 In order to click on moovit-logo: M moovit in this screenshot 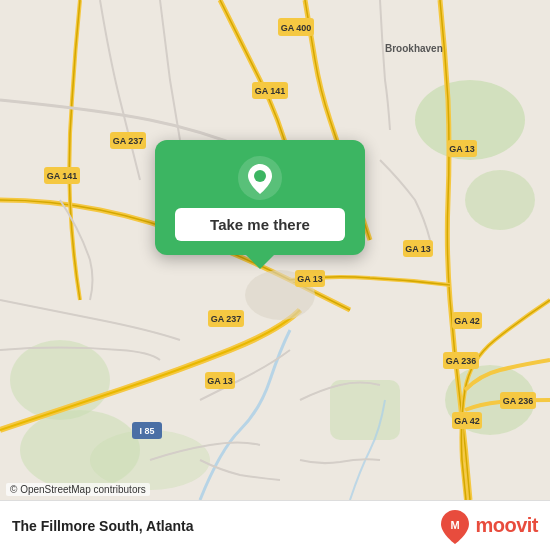, I will do `click(488, 526)`.